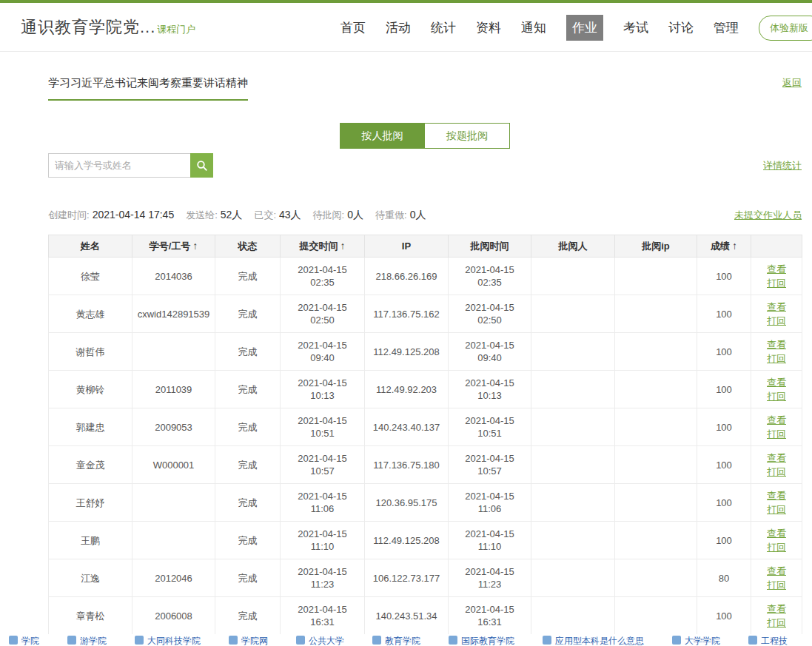  I want to click on column-header-score: 成绩↑, so click(724, 246).